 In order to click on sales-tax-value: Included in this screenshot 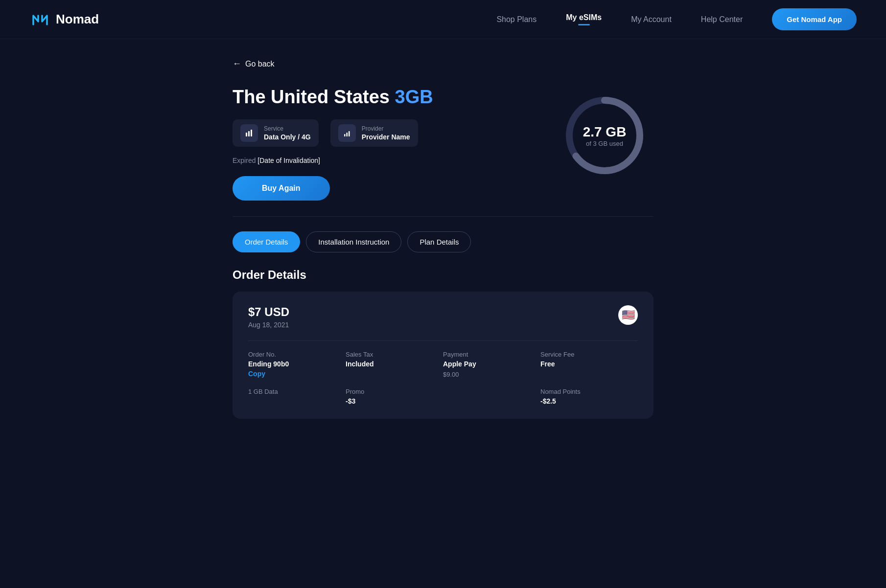, I will do `click(395, 364)`.